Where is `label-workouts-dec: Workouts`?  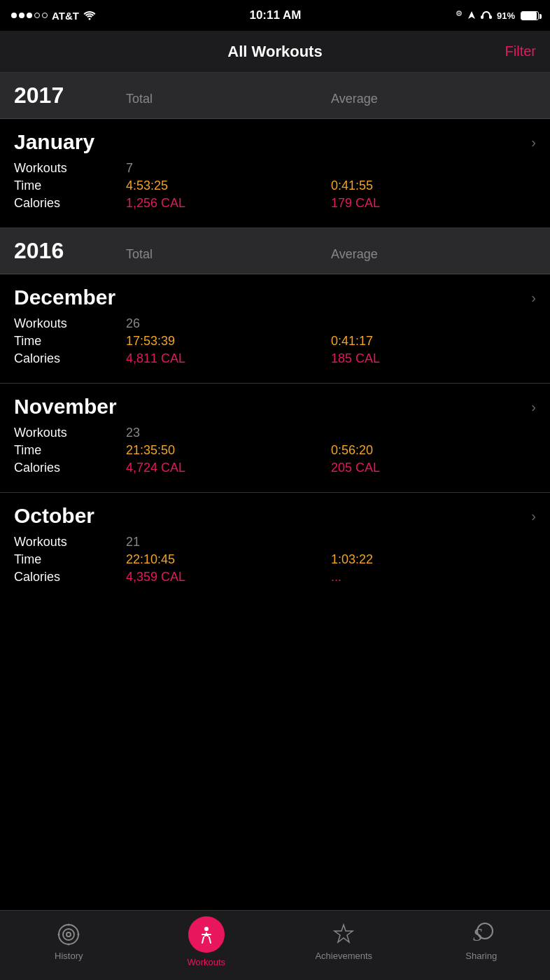
label-workouts-dec: Workouts is located at coordinates (70, 323).